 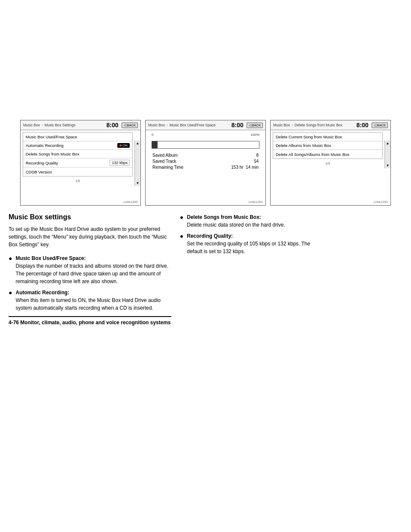 I want to click on screen2-breadcrumb-start: Music Box, so click(x=157, y=125).